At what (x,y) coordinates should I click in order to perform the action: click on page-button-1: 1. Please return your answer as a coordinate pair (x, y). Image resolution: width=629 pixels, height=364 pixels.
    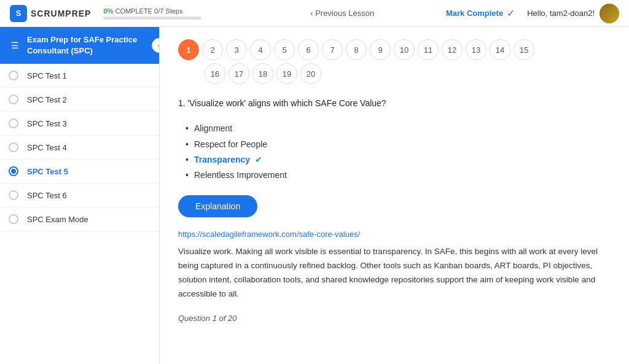
    Looking at the image, I should click on (189, 50).